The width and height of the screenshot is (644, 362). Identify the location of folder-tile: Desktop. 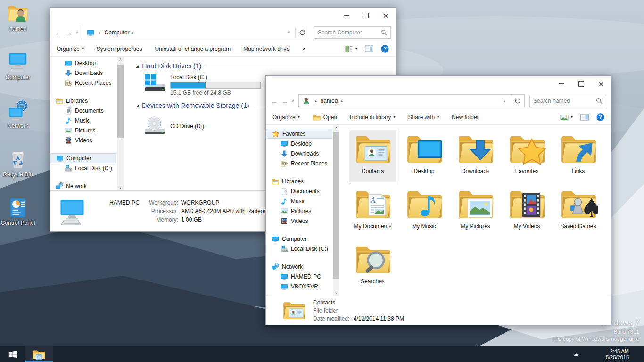
(424, 156).